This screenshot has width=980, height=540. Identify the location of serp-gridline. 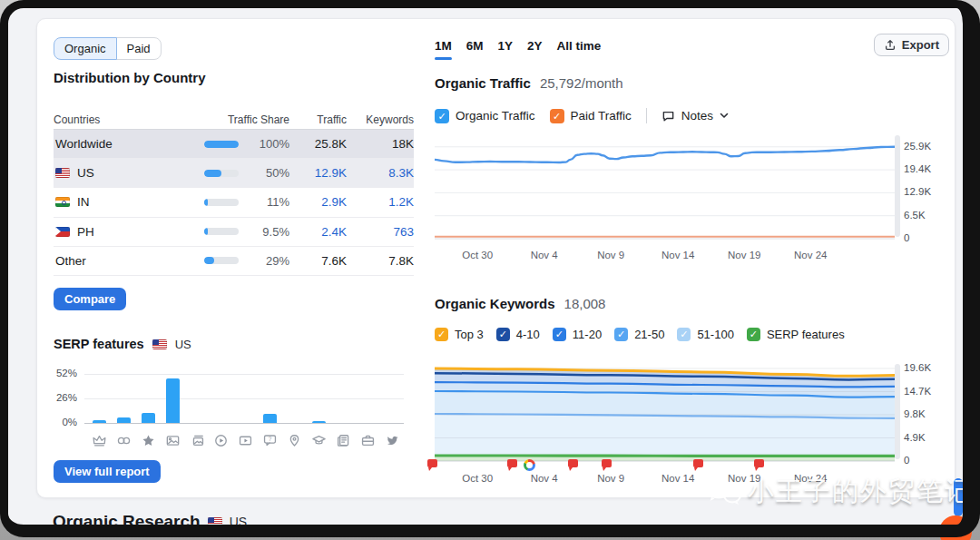
(244, 399).